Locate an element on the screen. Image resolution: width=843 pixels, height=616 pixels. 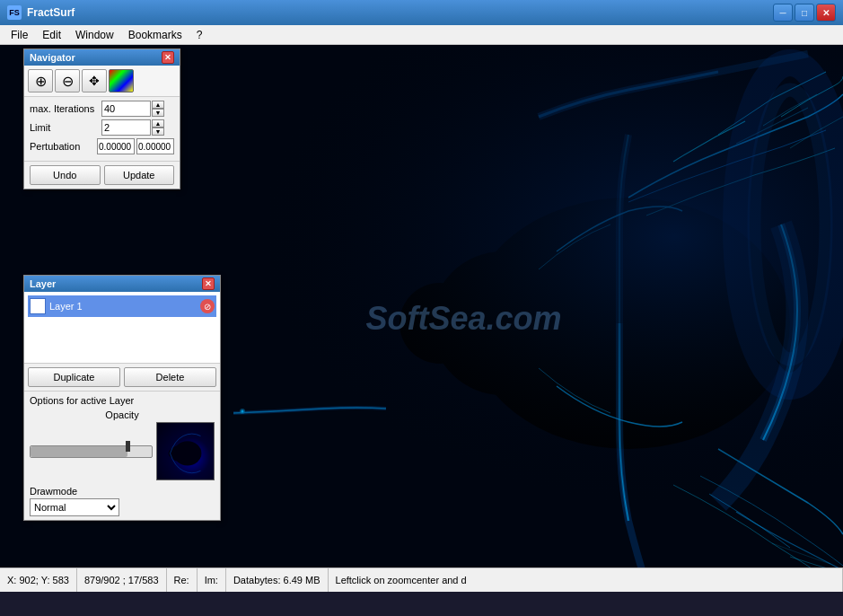
status-databytes: Databytes: 6.49 MB is located at coordinates (277, 580).